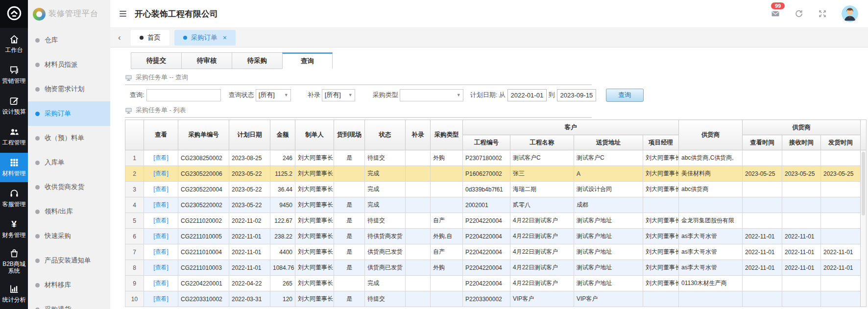 Image resolution: width=868 pixels, height=309 pixels. I want to click on headset-icon, so click(14, 193).